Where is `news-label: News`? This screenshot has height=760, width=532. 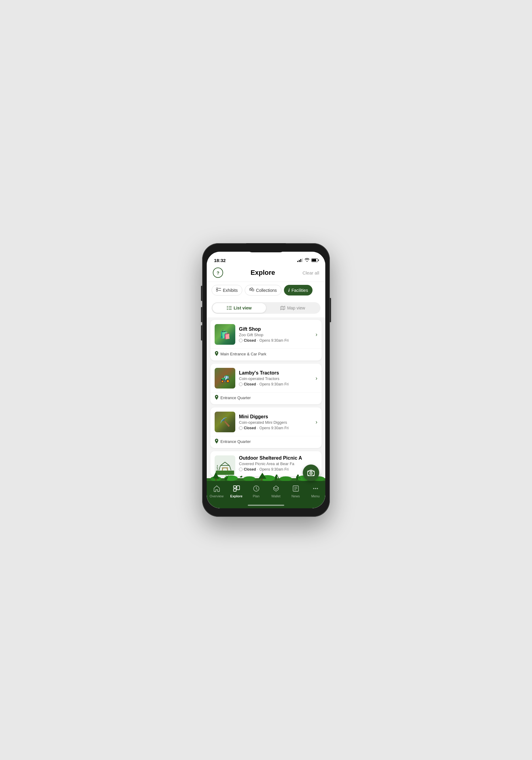
news-label: News is located at coordinates (296, 496).